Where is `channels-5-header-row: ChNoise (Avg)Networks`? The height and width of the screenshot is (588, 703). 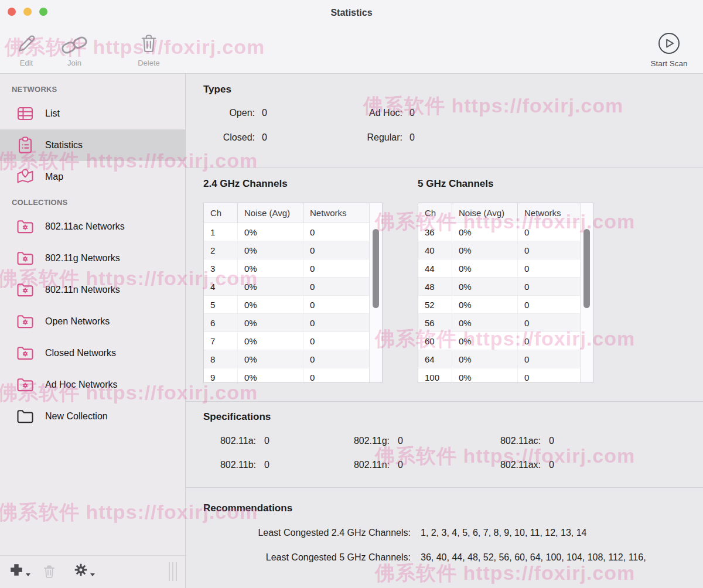
channels-5-header-row: ChNoise (Avg)Networks is located at coordinates (506, 213).